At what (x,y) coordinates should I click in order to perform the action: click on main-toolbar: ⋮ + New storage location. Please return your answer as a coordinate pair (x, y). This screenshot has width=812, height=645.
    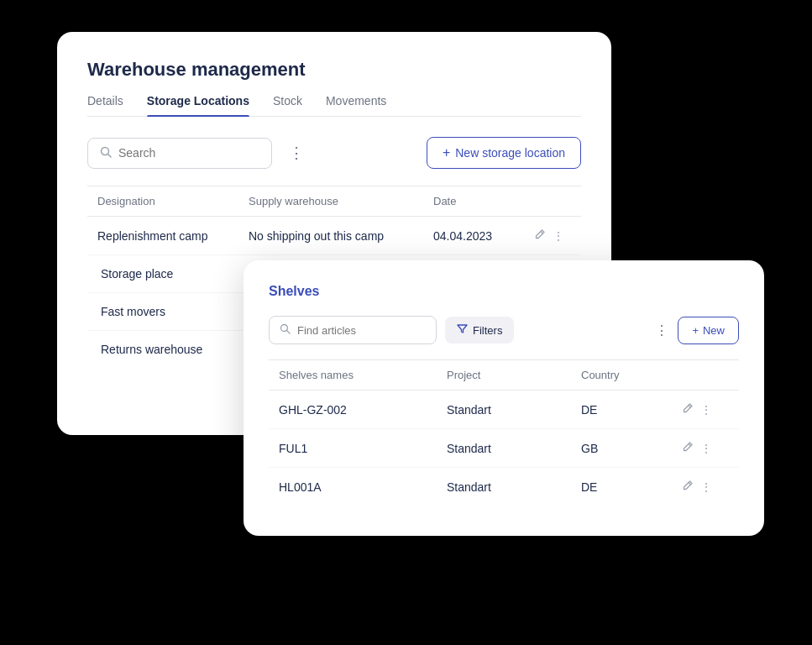
    Looking at the image, I should click on (334, 153).